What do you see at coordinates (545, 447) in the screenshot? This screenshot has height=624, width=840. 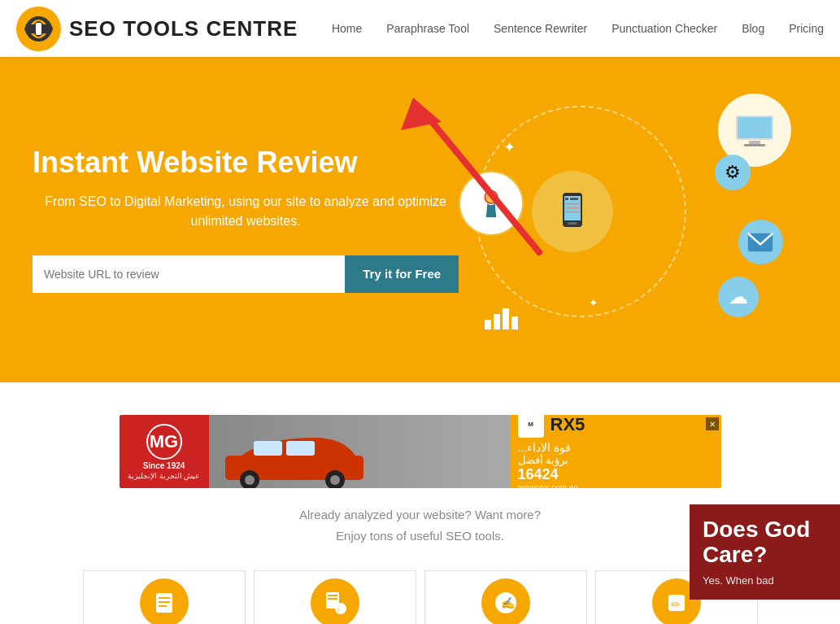 I see `ad-arabic1: قوة الاداء...` at bounding box center [545, 447].